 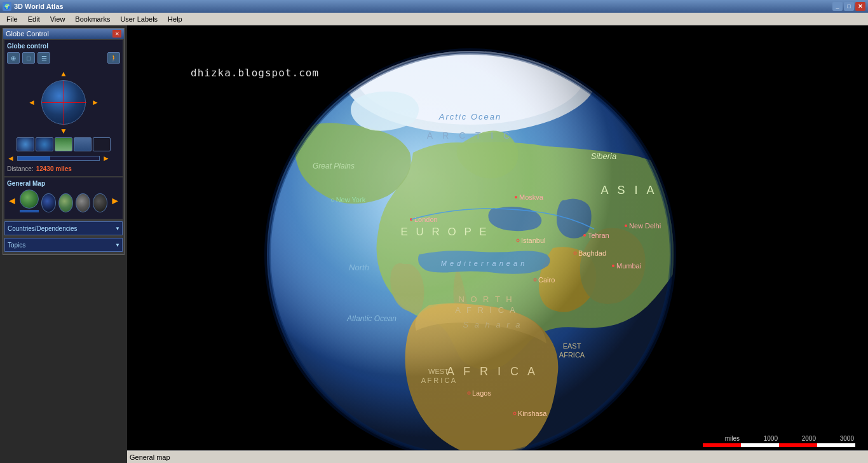 What do you see at coordinates (760, 439) in the screenshot?
I see `scale-mark-1000: 1000` at bounding box center [760, 439].